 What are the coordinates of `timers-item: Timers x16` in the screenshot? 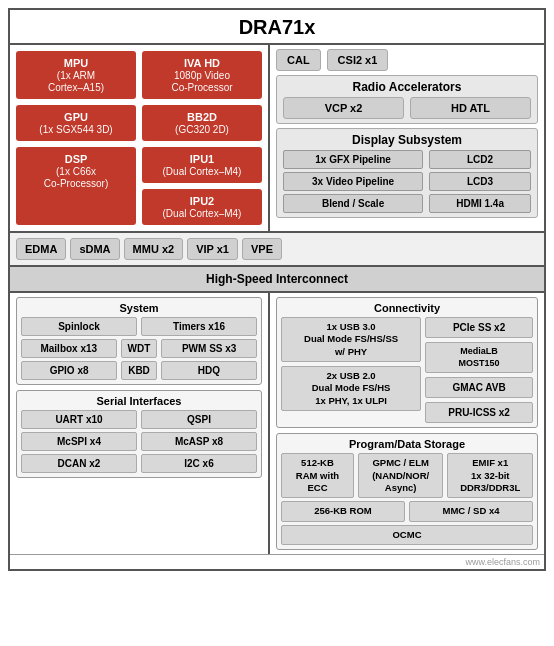 It's located at (199, 326).